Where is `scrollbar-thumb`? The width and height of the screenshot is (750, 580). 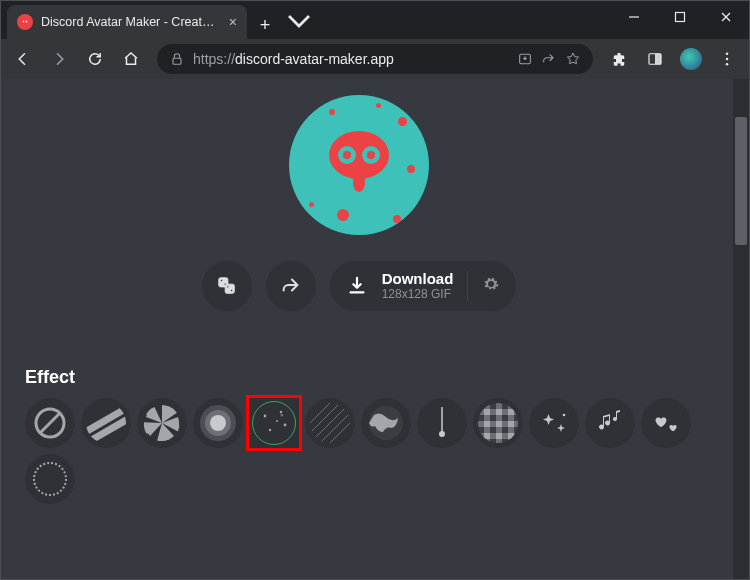
scrollbar-thumb is located at coordinates (741, 181).